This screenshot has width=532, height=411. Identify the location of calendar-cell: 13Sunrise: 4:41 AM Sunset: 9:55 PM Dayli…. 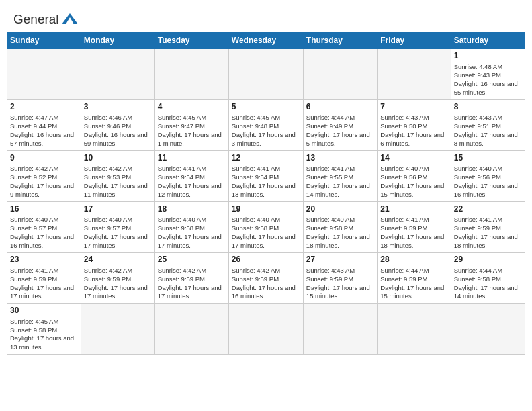
(340, 176).